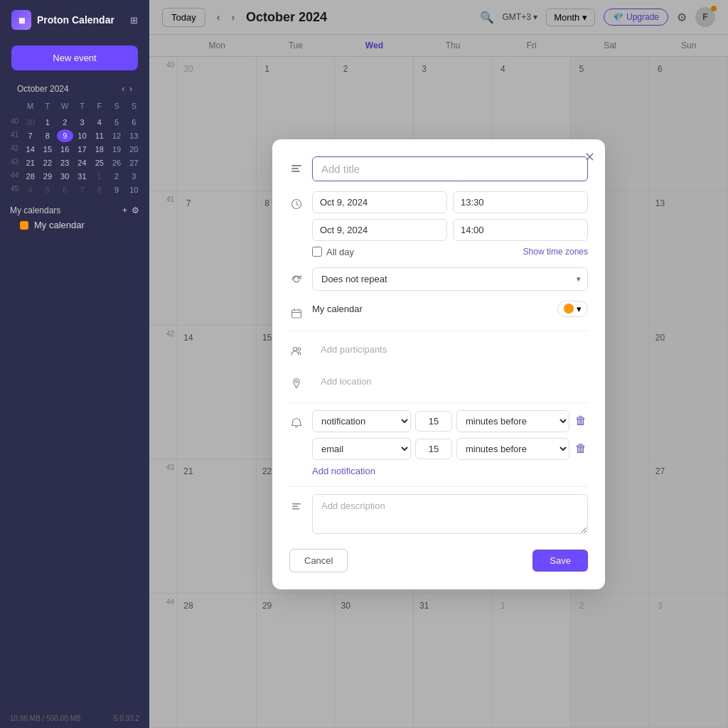 Image resolution: width=728 pixels, height=728 pixels. I want to click on grid-icon: ⊞, so click(134, 20).